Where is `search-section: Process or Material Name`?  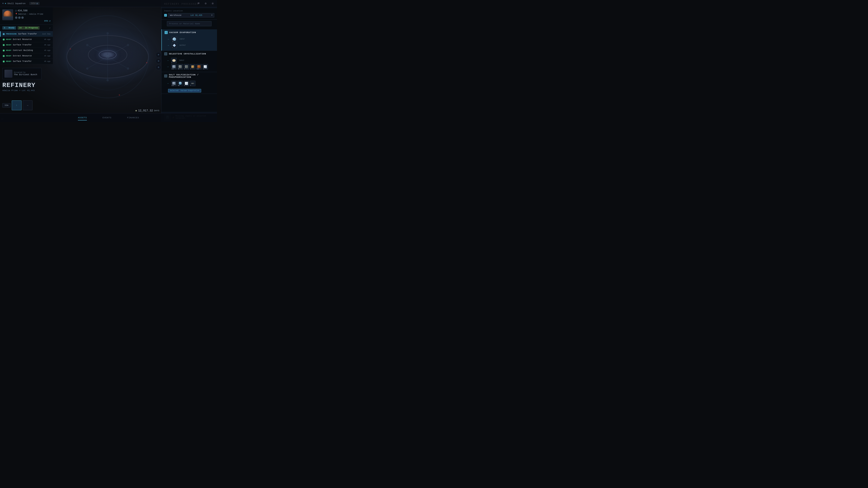
search-section: Process or Material Name is located at coordinates (189, 24).